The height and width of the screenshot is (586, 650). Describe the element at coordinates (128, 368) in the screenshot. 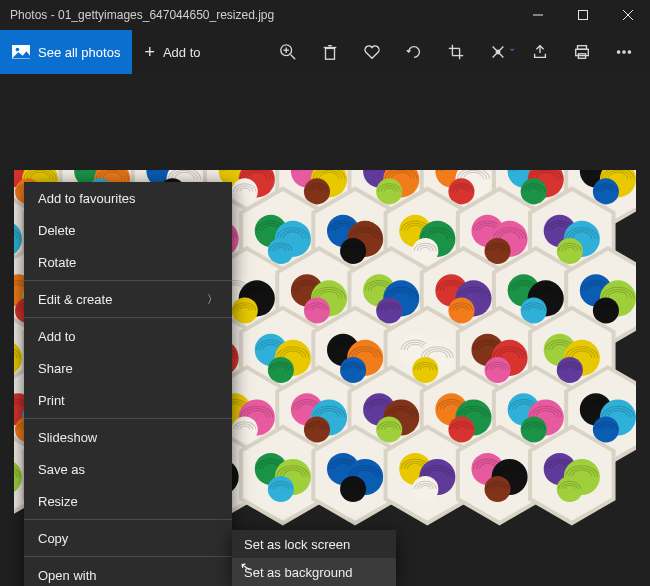

I see `ctx-item-share: Share` at that location.